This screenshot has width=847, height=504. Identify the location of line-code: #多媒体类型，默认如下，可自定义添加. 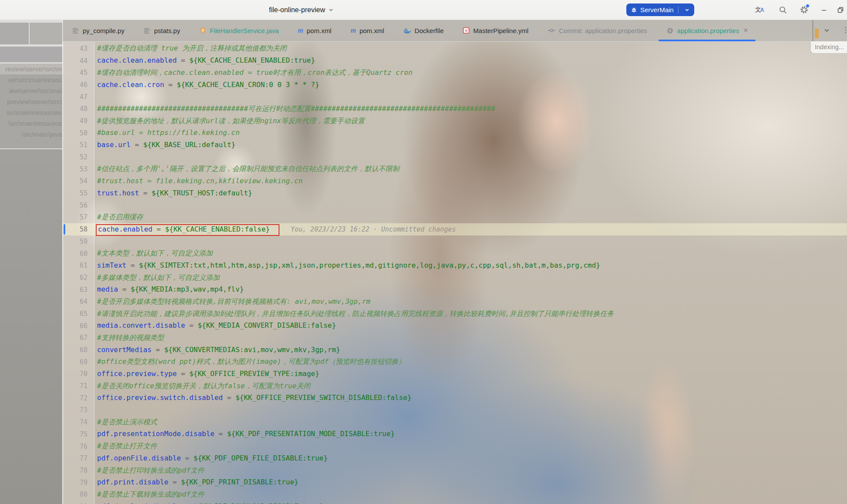
(157, 278).